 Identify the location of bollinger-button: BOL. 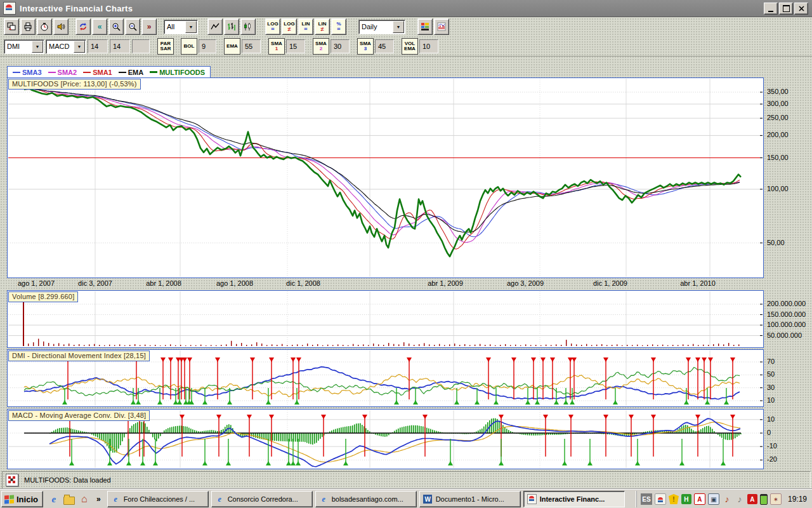
(189, 46).